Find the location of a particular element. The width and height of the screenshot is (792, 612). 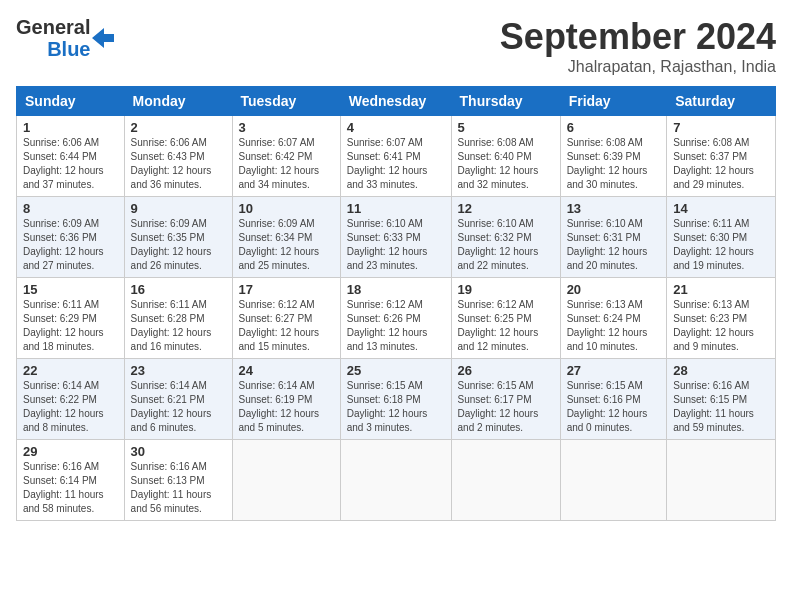

day-info: Sunrise: 6:07 AM Sunset: 6:41 PM Dayligh… is located at coordinates (396, 164).